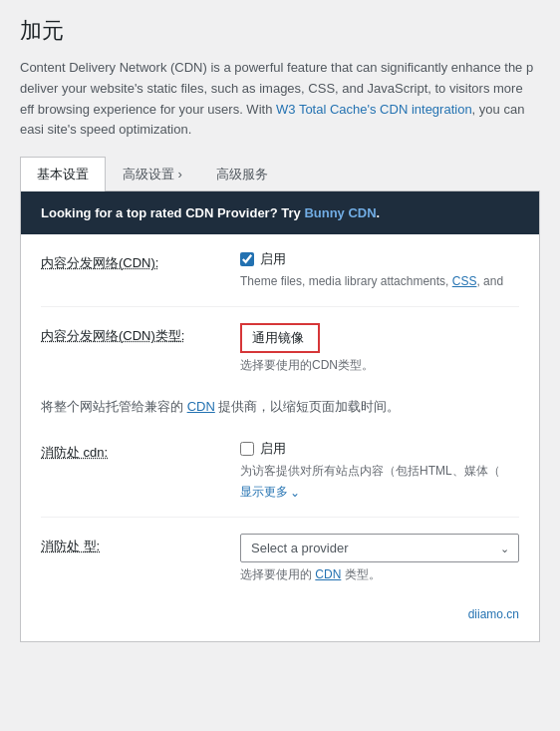 The image size is (560, 731). I want to click on provider-select: Select a provider, so click(380, 548).